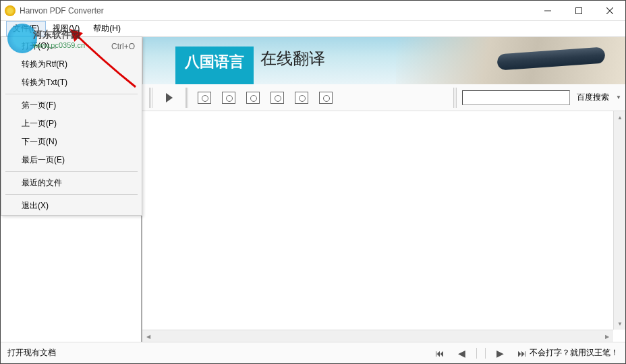  Describe the element at coordinates (619, 97) in the screenshot. I see `dropdown-arrow-icon: ▼` at that location.